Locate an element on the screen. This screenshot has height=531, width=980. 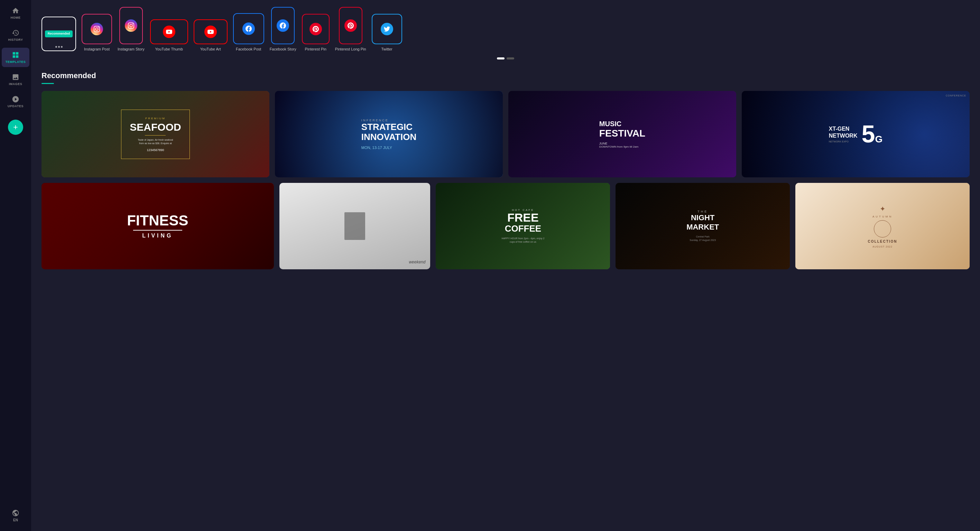
carousel-item-twitter-label: Twitter is located at coordinates (387, 49).